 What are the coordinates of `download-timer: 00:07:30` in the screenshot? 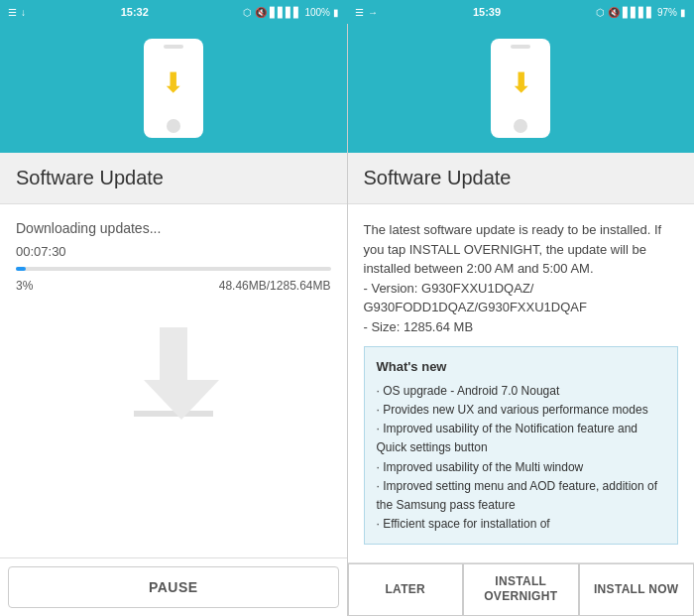 It's located at (174, 252).